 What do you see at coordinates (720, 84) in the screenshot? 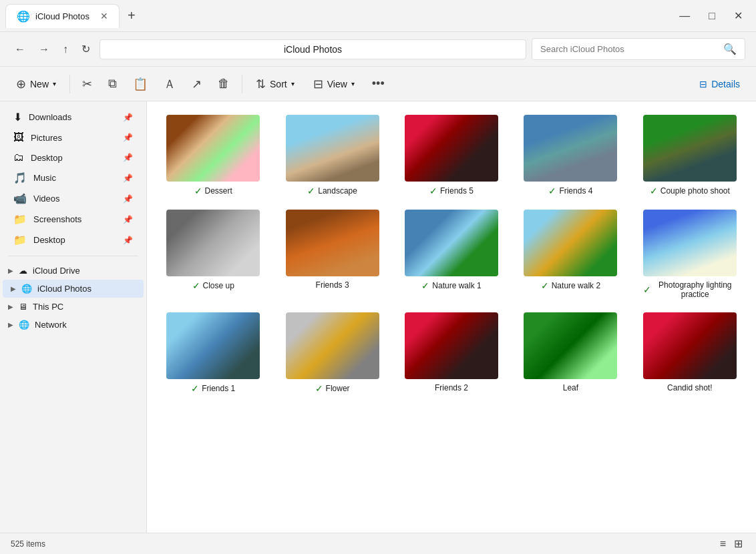
I see `details-button: ⊟ Details` at bounding box center [720, 84].